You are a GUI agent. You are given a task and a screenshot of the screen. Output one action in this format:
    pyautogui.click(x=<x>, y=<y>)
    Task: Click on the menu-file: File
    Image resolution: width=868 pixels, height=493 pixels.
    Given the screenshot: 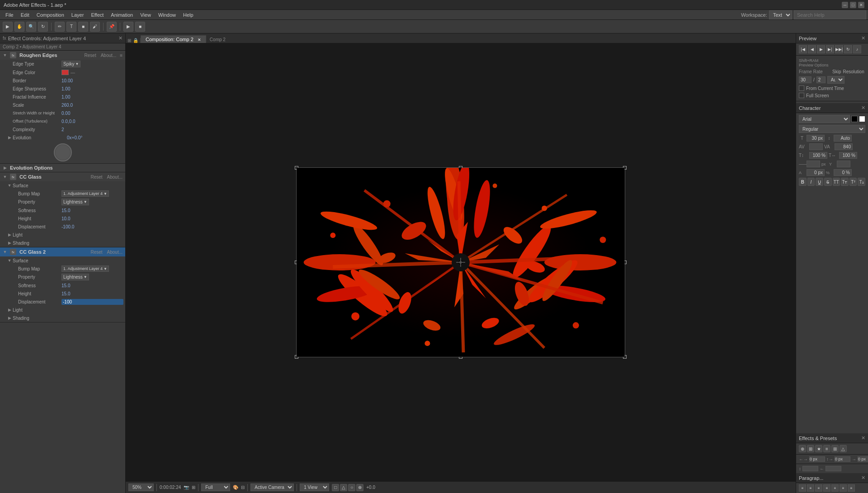 What is the action you would take?
    pyautogui.click(x=9, y=15)
    